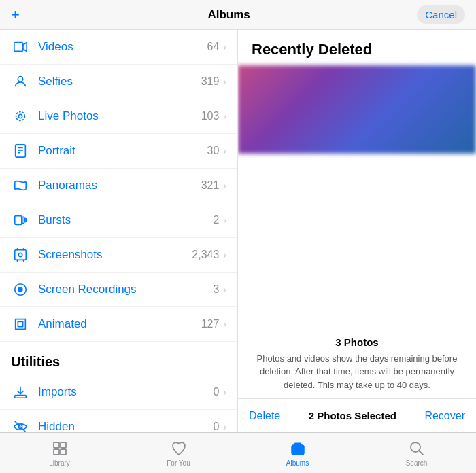  I want to click on info-box-title: 3 Photos, so click(357, 343).